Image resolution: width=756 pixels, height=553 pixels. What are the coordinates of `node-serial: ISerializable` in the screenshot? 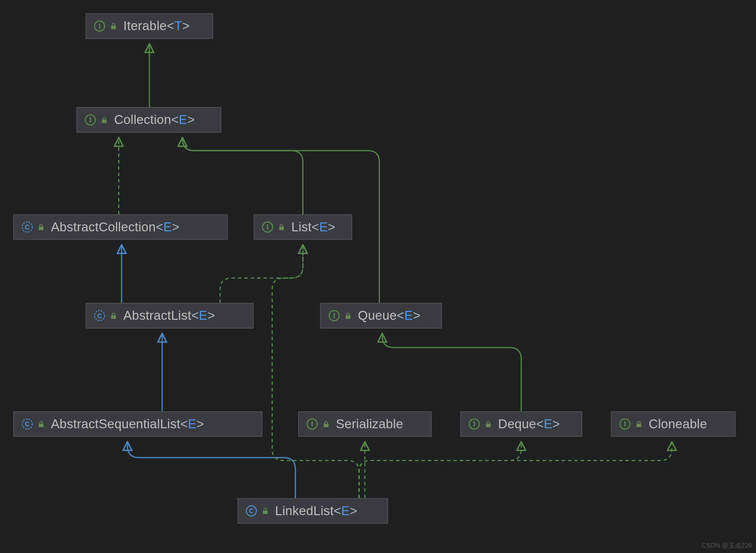 It's located at (365, 424).